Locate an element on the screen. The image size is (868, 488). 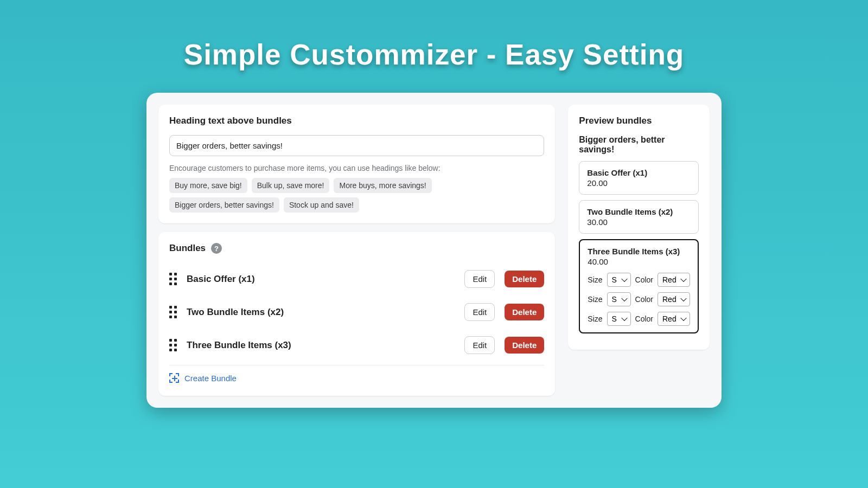
bundles-title: Bundles is located at coordinates (188, 248).